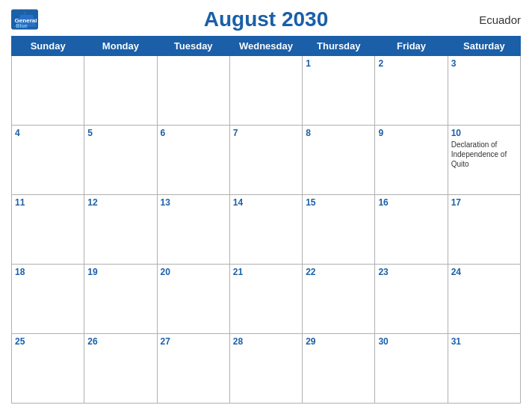 The image size is (532, 411). What do you see at coordinates (484, 133) in the screenshot?
I see `day-number: 10` at bounding box center [484, 133].